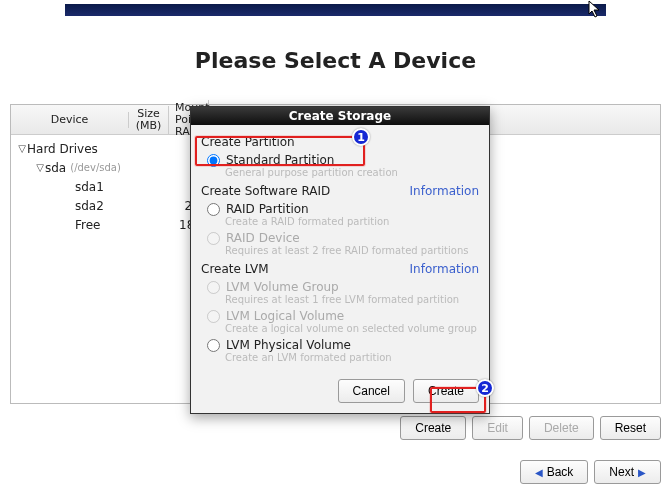 The image size is (671, 500). What do you see at coordinates (372, 391) in the screenshot?
I see `cancel-button: Cancel` at bounding box center [372, 391].